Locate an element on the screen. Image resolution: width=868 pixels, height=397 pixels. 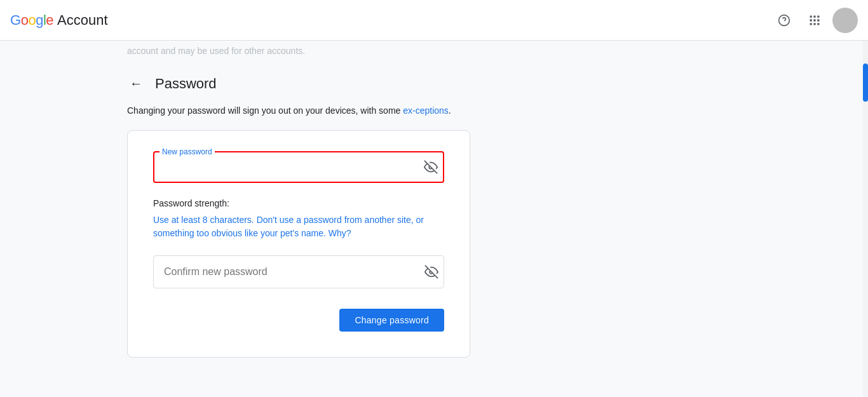
eye-off-icon-new is located at coordinates (431, 167).